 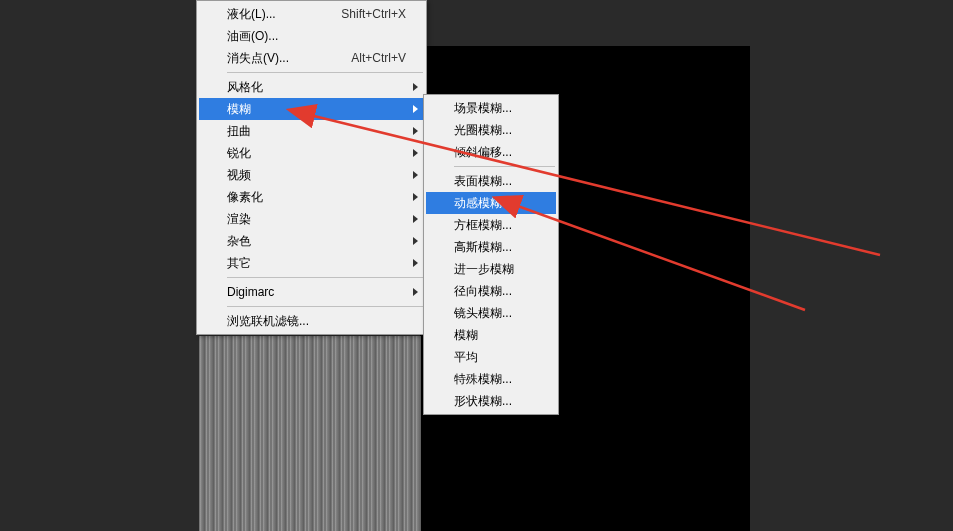 What do you see at coordinates (491, 335) in the screenshot?
I see `submenu-item-blur: 模糊` at bounding box center [491, 335].